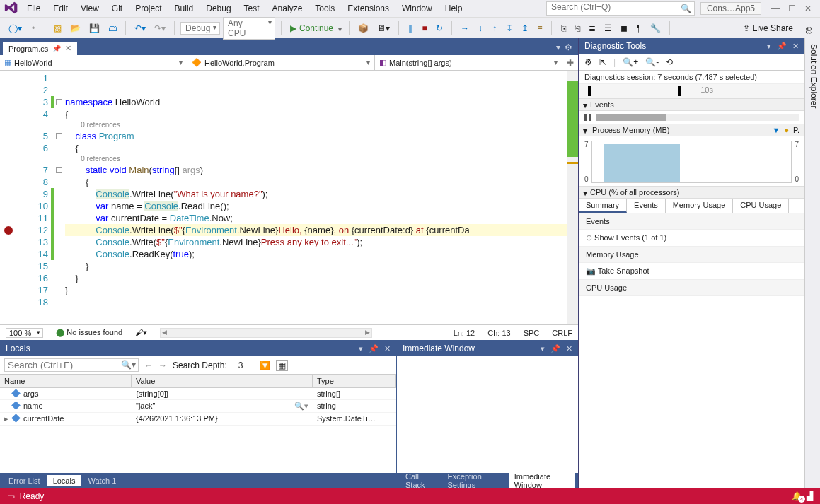 Image resolution: width=820 pixels, height=504 pixels. What do you see at coordinates (243, 365) in the screenshot?
I see `depth-combo: 3` at bounding box center [243, 365].